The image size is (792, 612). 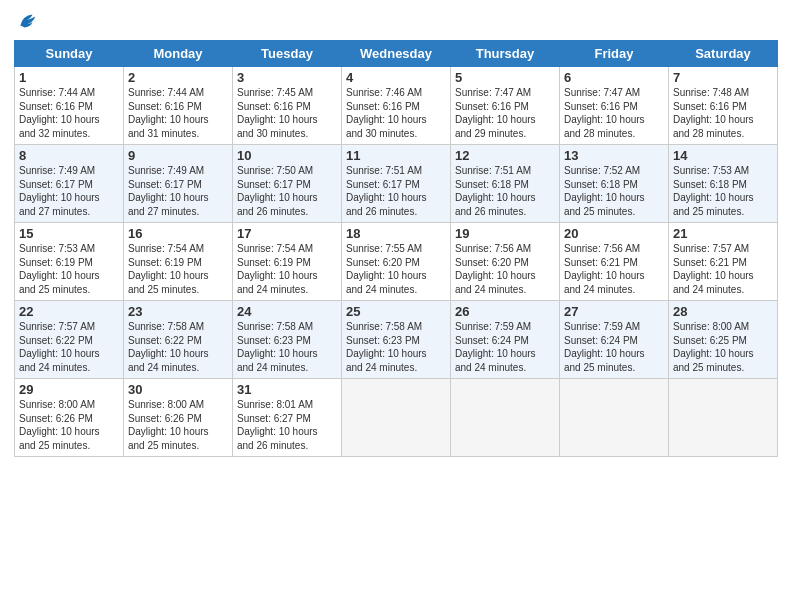 What do you see at coordinates (70, 418) in the screenshot?
I see `calendar-day-29: 29Sunrise: 8:00 AM Sunset: 6:26 PM Dayli…` at bounding box center [70, 418].